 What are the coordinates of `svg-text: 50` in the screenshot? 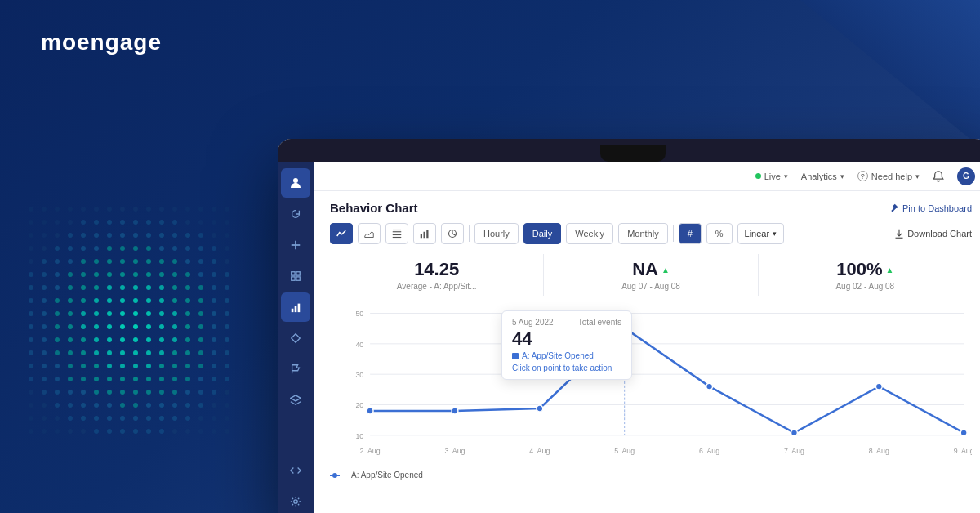 It's located at (359, 314).